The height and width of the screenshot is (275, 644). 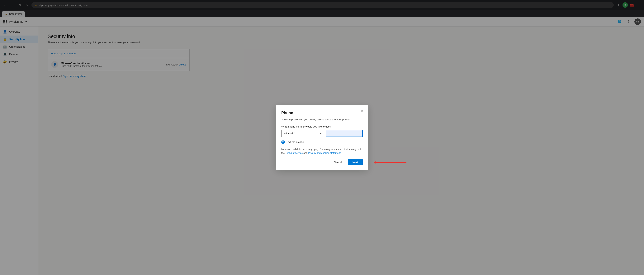 I want to click on radio-group: Text me a code, so click(x=322, y=142).